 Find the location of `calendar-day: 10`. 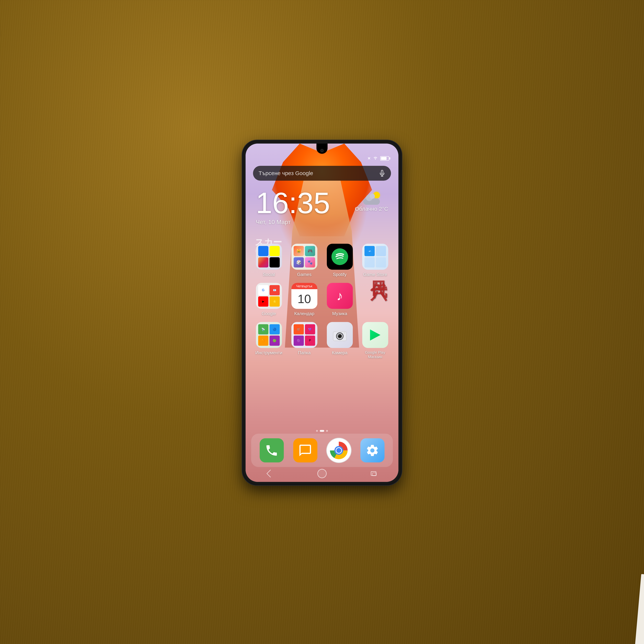

calendar-day: 10 is located at coordinates (304, 299).